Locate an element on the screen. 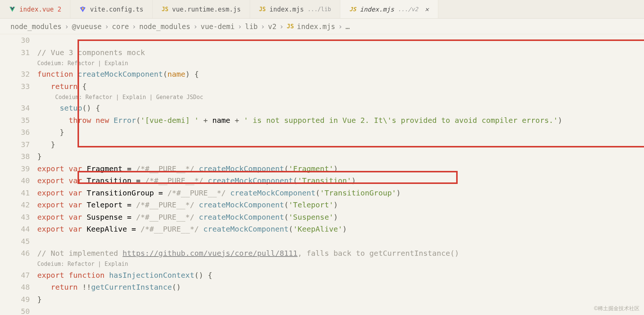 Image resolution: width=644 pixels, height=315 pixels. code-line: // Vue 3 components mock is located at coordinates (341, 53).